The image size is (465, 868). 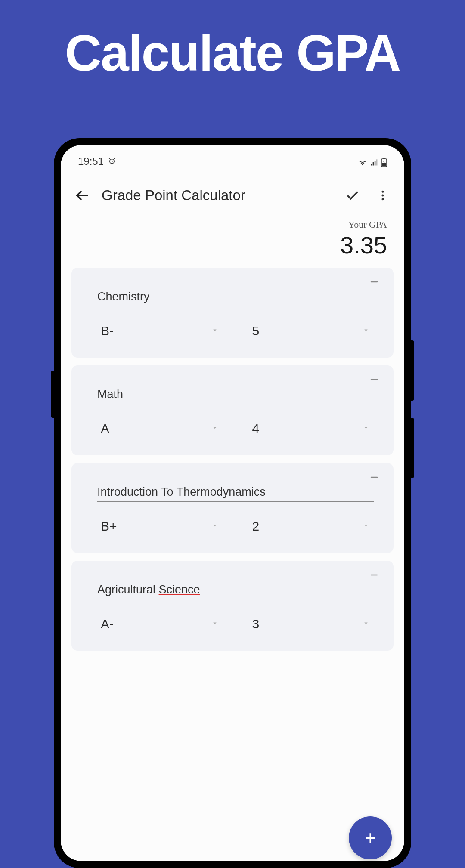 I want to click on gpa-display: Your GPA 3.35, so click(x=232, y=241).